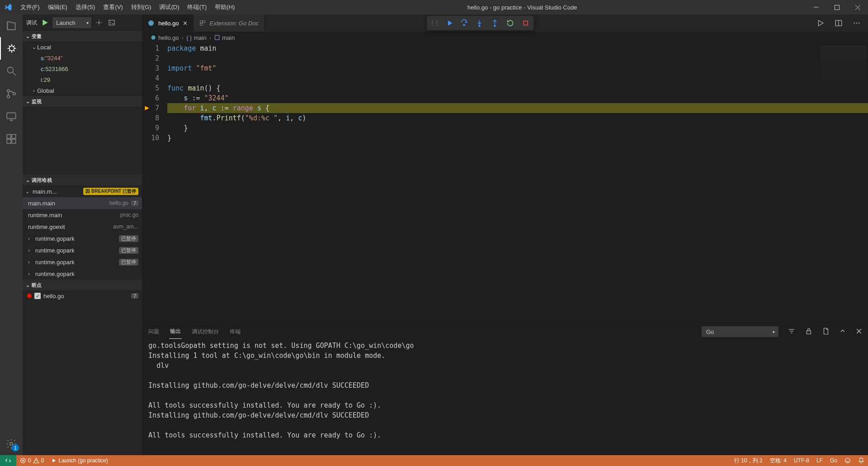 Image resolution: width=868 pixels, height=466 pixels. Describe the element at coordinates (748, 461) in the screenshot. I see `status-cursor: 行 10，列 2` at that location.